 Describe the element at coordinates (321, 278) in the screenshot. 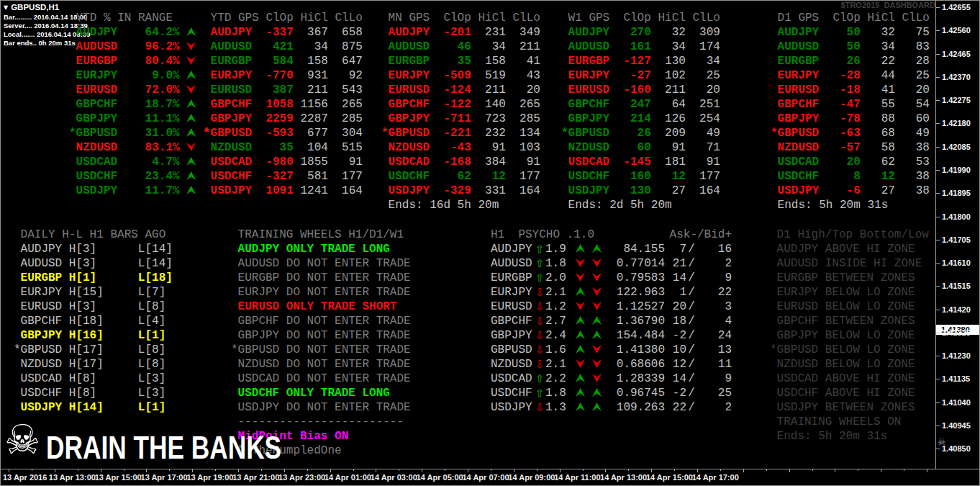

I see `table-row: EURGBP DO NOT ENTER TRADE` at that location.